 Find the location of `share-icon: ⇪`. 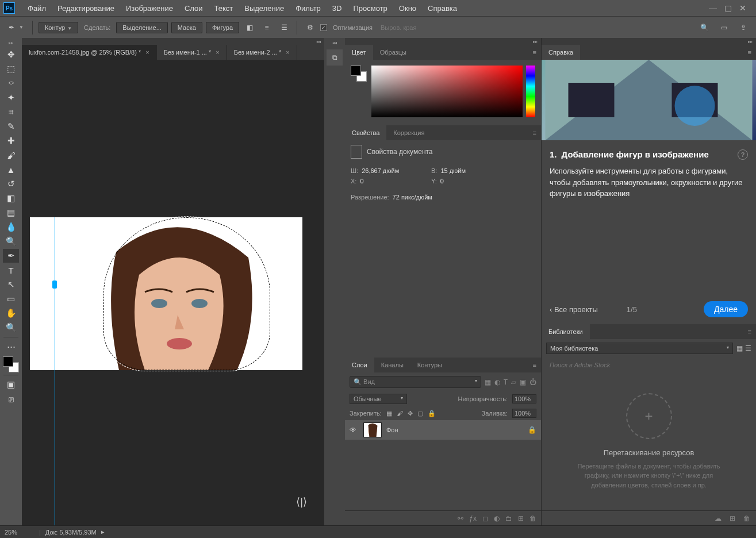

share-icon: ⇪ is located at coordinates (743, 28).